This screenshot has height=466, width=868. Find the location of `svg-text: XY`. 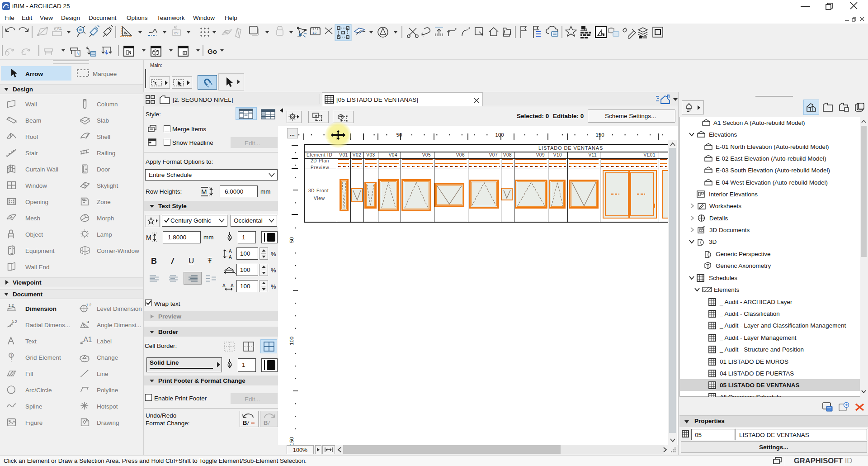

svg-text: XY is located at coordinates (176, 33).